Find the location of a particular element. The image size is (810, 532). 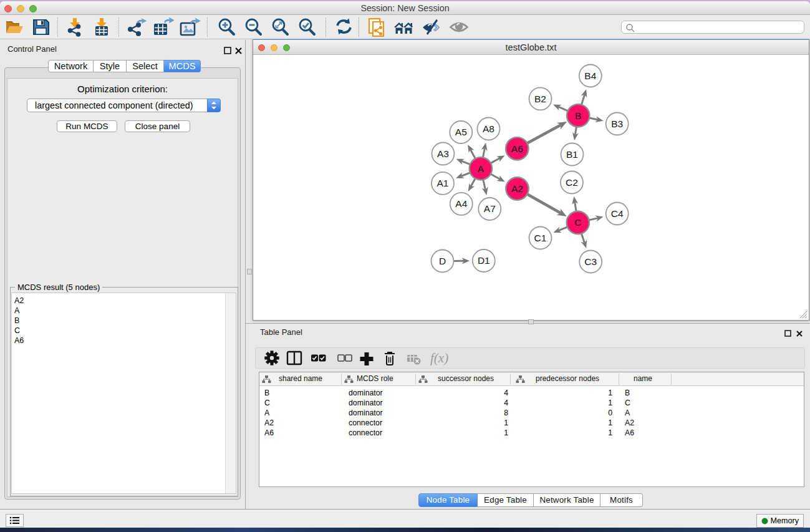

svg-text: C3 is located at coordinates (591, 262).